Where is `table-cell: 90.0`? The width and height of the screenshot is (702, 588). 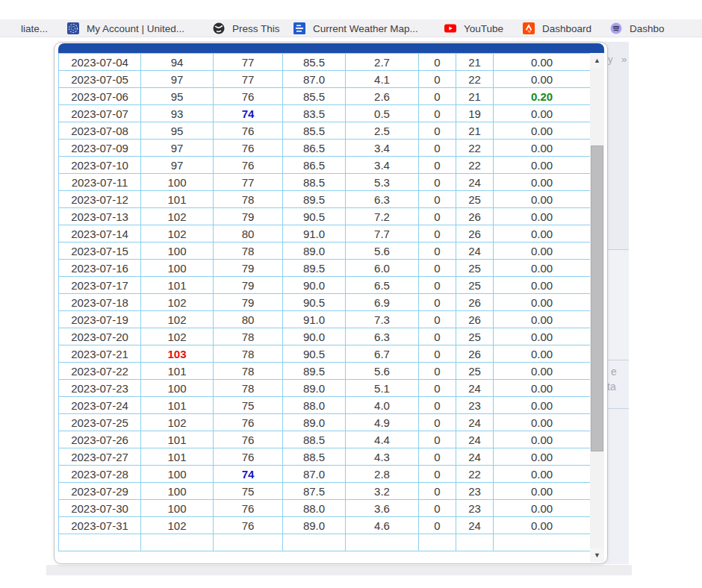
table-cell: 90.0 is located at coordinates (314, 285).